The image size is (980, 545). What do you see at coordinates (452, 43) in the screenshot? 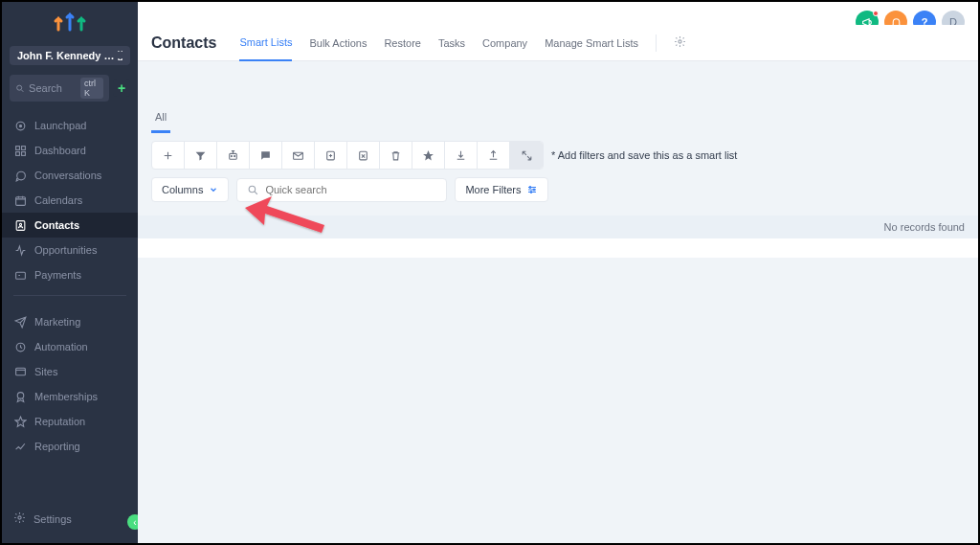
I see `subnav-tasks: Tasks` at bounding box center [452, 43].